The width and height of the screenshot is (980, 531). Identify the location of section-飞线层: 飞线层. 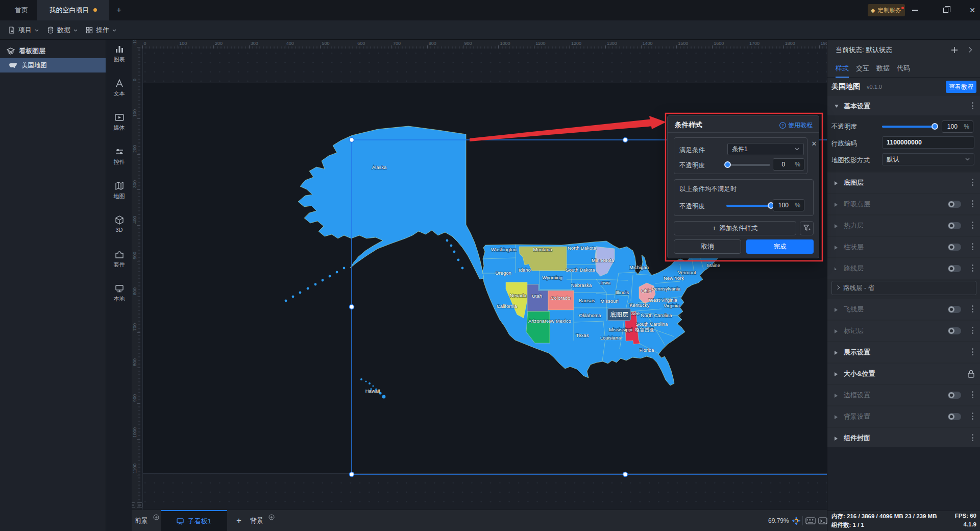
(903, 309).